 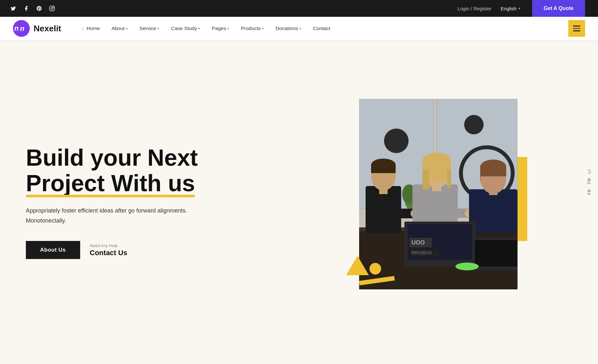 I want to click on nav-label-products: Products, so click(x=251, y=28).